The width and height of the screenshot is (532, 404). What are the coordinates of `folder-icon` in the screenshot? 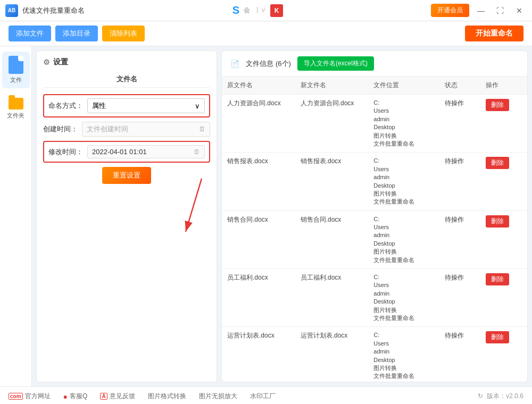 It's located at (16, 104).